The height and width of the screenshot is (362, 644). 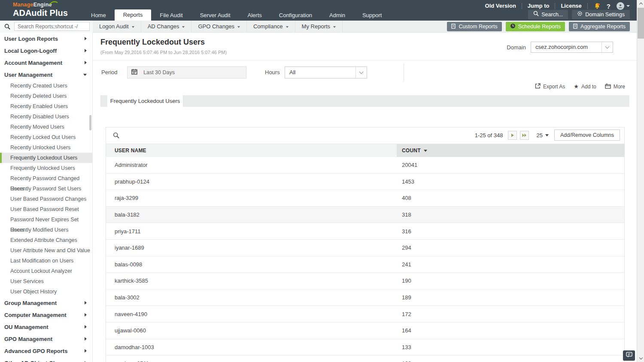 I want to click on chevron-right-icon, so click(x=86, y=51).